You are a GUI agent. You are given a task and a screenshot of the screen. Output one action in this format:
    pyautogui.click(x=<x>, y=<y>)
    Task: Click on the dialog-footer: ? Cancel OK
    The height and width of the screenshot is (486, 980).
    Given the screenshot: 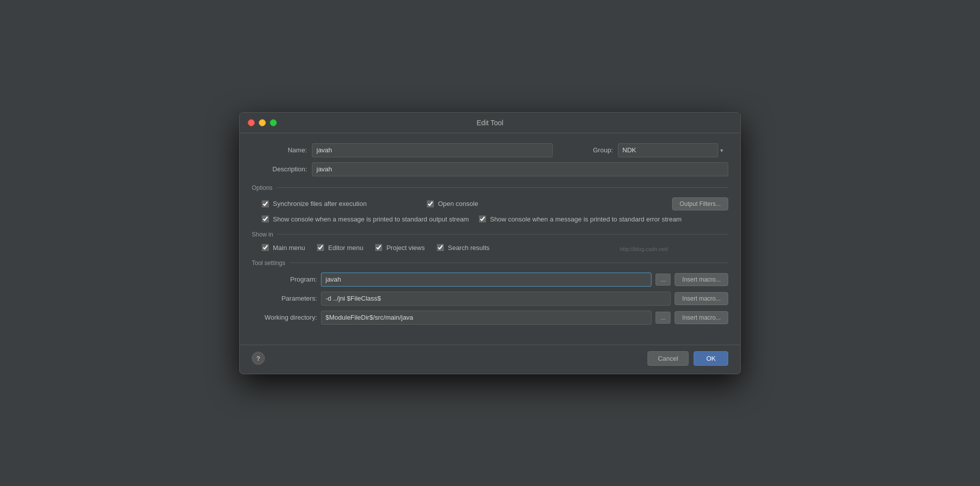 What is the action you would take?
    pyautogui.click(x=490, y=359)
    